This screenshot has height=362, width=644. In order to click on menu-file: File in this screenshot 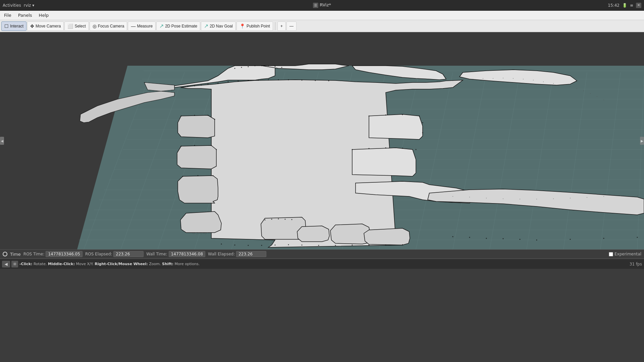, I will do `click(8, 15)`.